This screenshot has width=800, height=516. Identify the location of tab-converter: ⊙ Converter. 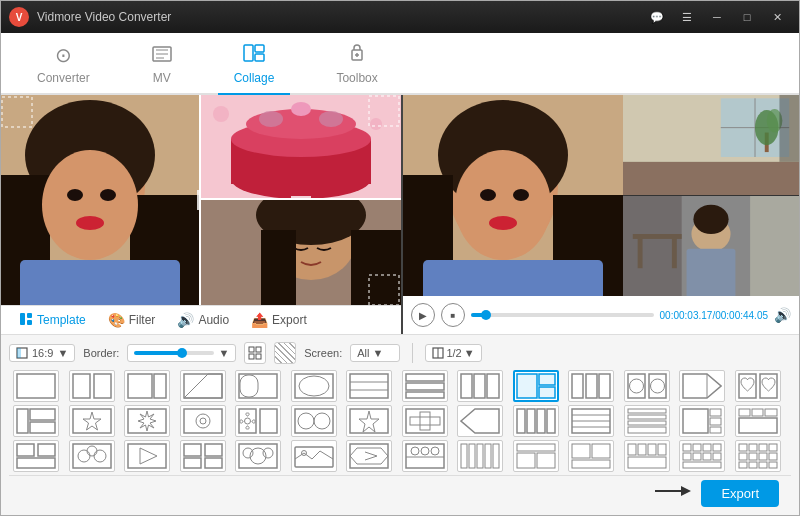
(64, 65).